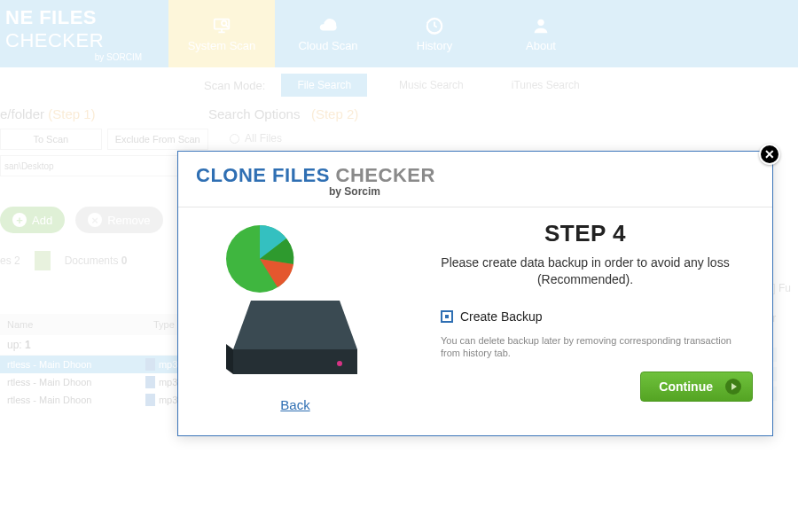  I want to click on create-backup-checkbox, so click(447, 317).